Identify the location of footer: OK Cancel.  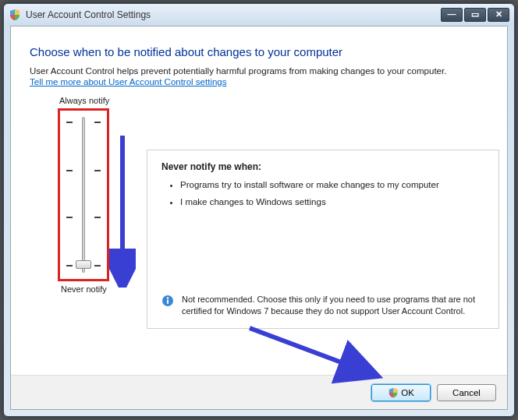
(259, 392).